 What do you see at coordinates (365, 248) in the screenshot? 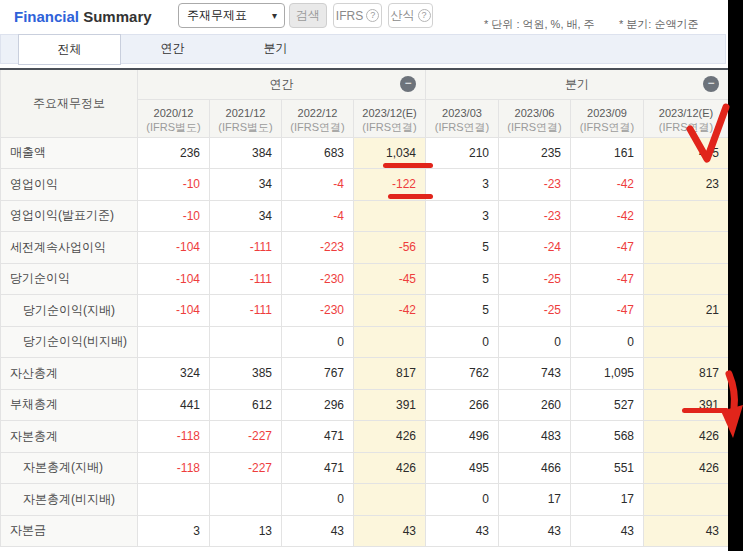
I see `table-row: 세전계속사업이익-104-111-223-565-24-47` at bounding box center [365, 248].